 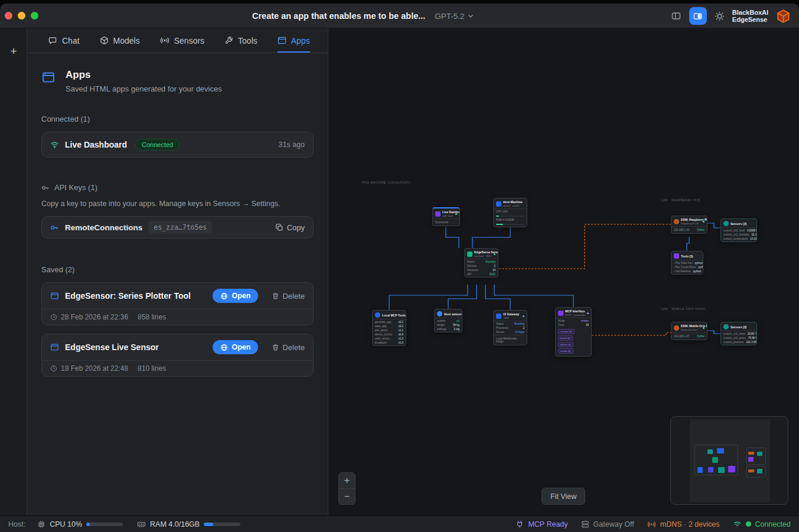 What do you see at coordinates (573, 332) in the screenshot?
I see `node-mcp-interface: MCP Interface HTTP · streamable Modestre…` at bounding box center [573, 332].